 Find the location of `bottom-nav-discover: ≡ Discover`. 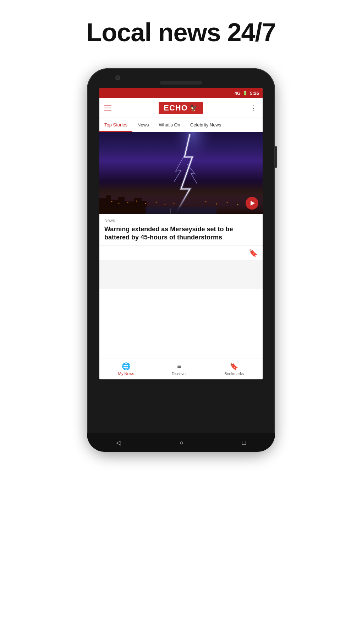

bottom-nav-discover: ≡ Discover is located at coordinates (180, 369).